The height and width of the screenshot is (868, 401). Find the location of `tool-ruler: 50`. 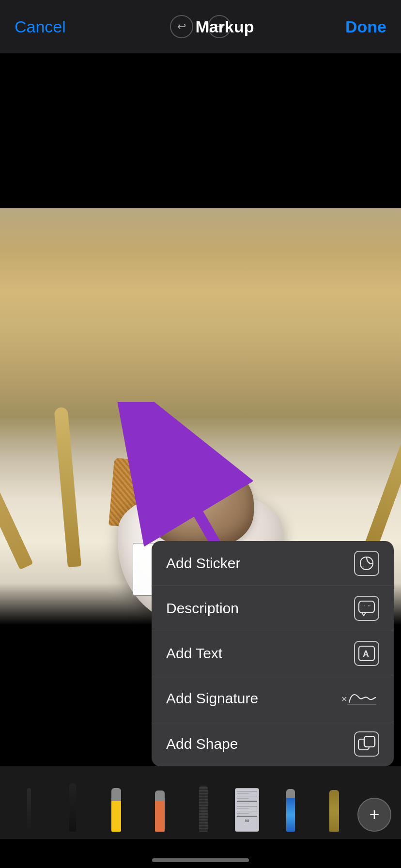

tool-ruler: 50 is located at coordinates (247, 803).